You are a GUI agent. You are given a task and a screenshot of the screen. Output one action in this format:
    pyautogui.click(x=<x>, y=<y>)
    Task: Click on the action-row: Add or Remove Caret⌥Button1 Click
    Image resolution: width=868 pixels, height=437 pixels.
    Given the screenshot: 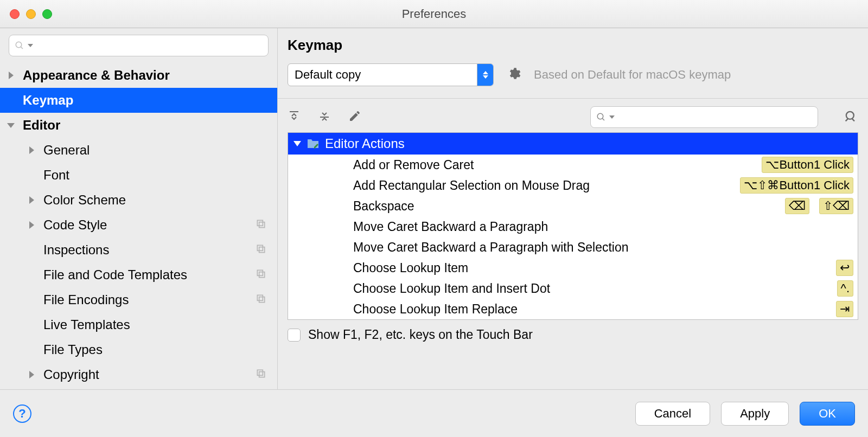 What is the action you would take?
    pyautogui.click(x=573, y=165)
    